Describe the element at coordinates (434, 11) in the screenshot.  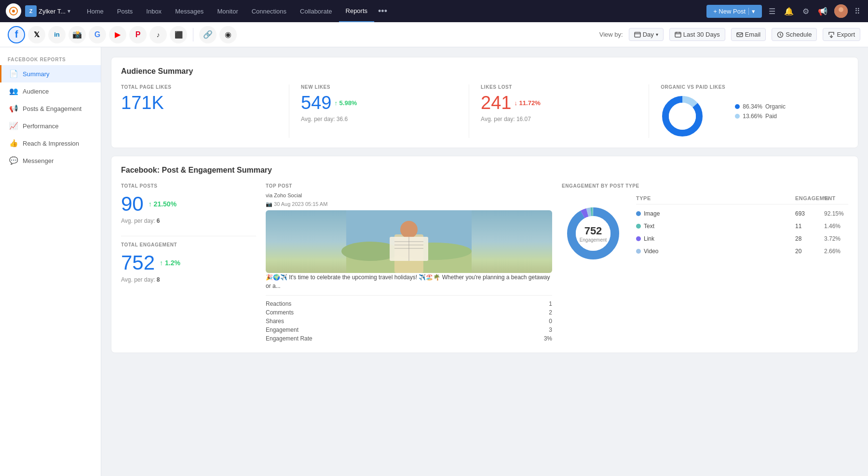
I see `top-navigation: Z Zylker T... ▾ Home Posts Inbox Message…` at that location.